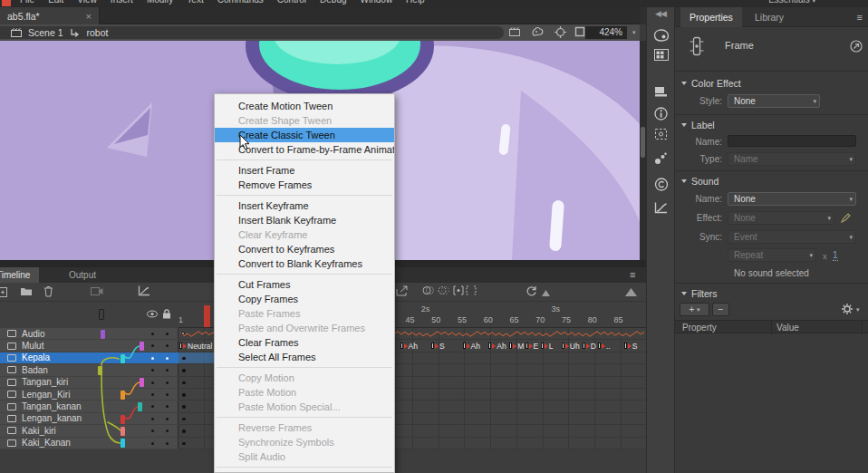 This screenshot has height=473, width=868. What do you see at coordinates (195, 3) in the screenshot?
I see `menu-text: Text` at bounding box center [195, 3].